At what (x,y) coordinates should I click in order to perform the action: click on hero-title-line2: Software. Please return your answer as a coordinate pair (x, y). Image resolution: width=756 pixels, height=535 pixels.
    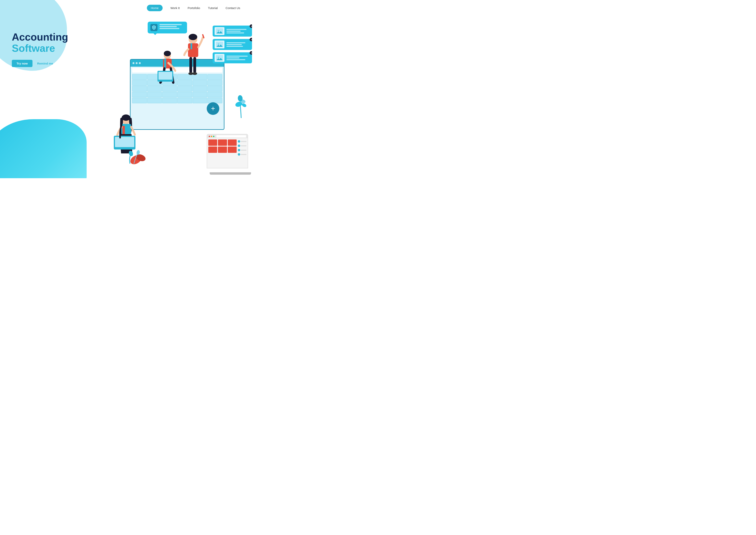
    Looking at the image, I should click on (40, 48).